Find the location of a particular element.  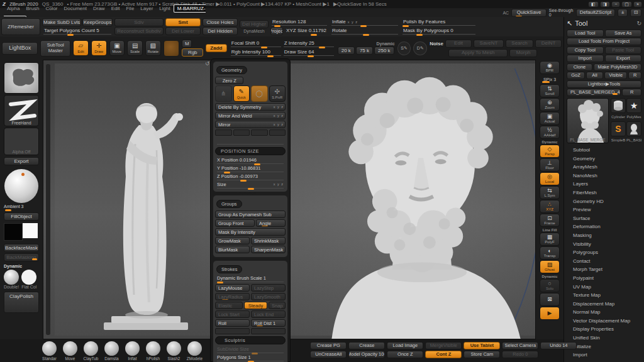

current-material-sphere is located at coordinates (21, 186).